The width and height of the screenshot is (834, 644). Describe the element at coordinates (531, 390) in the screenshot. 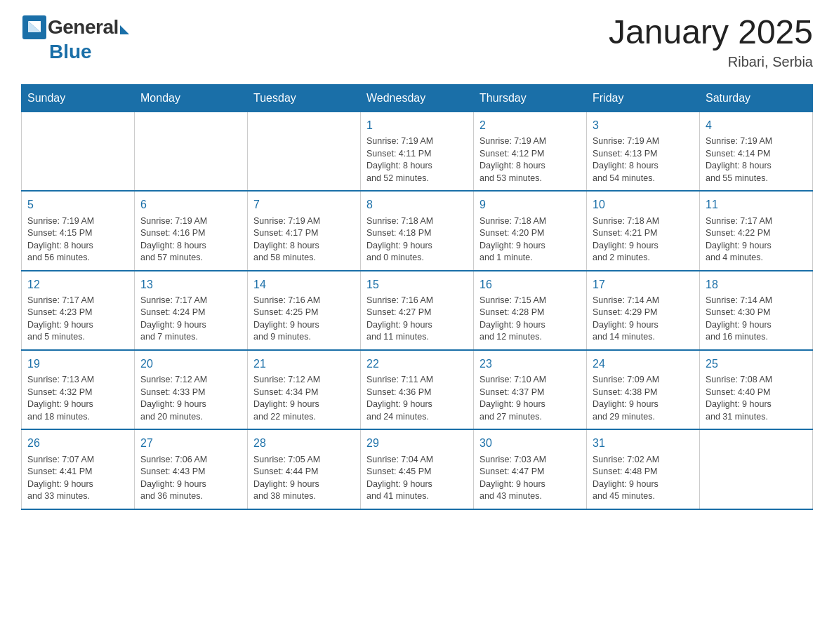

I see `day-cell: 23Sunrise: 7:10 AM Sunset: 4:37 PM Dayli…` at that location.